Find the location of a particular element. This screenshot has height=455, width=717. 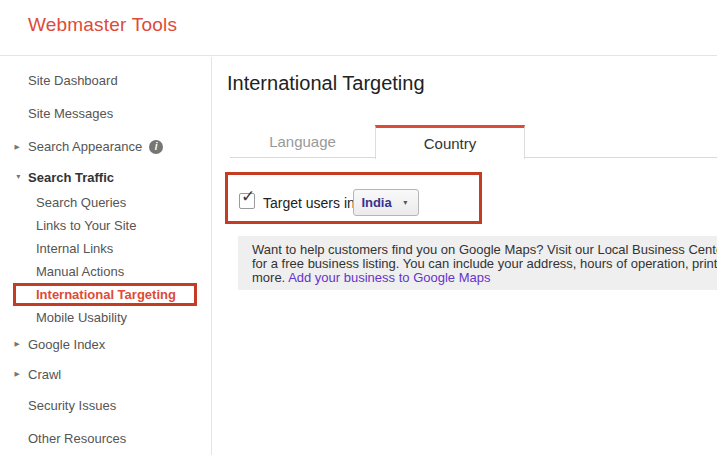

sidebar-item-security-issues: Security Issues is located at coordinates (106, 406).